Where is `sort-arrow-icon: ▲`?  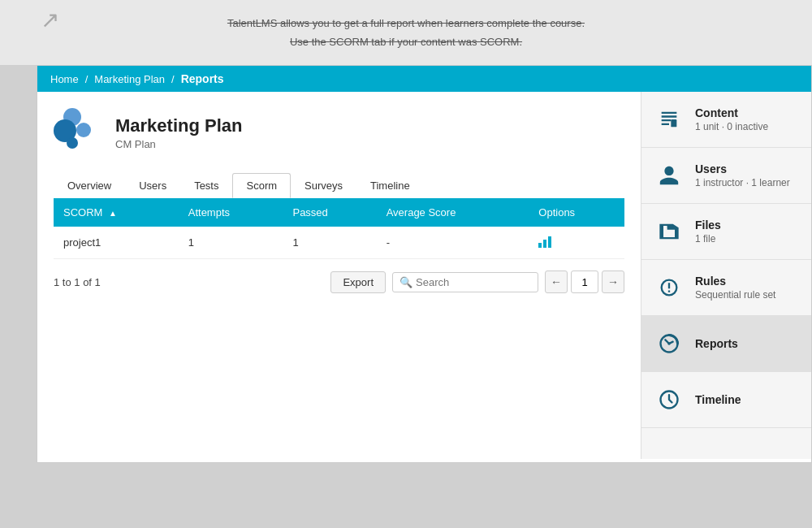 sort-arrow-icon: ▲ is located at coordinates (113, 213).